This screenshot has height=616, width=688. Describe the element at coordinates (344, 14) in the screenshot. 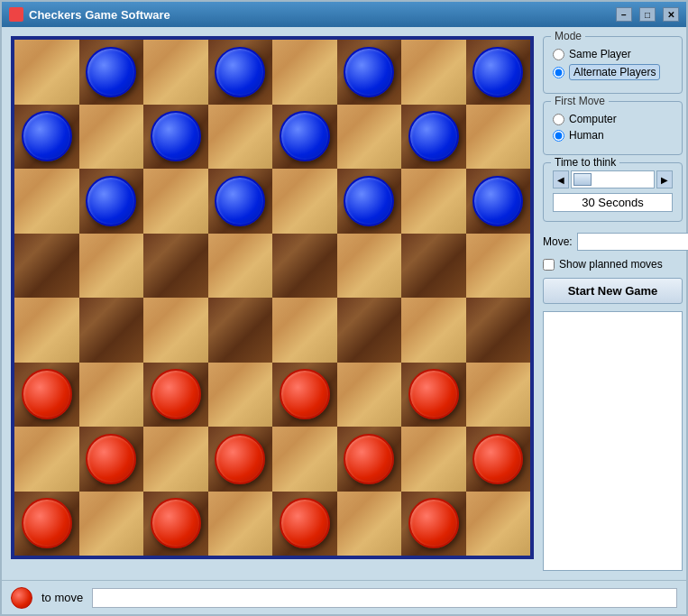

I see `titlebar: Checkers Game Software − □ ✕` at that location.